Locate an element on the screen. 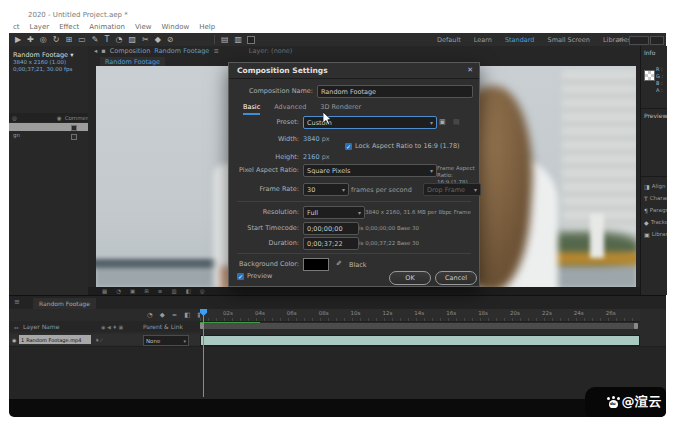 The width and height of the screenshot is (691, 430). close-icon: ✕ is located at coordinates (470, 70).